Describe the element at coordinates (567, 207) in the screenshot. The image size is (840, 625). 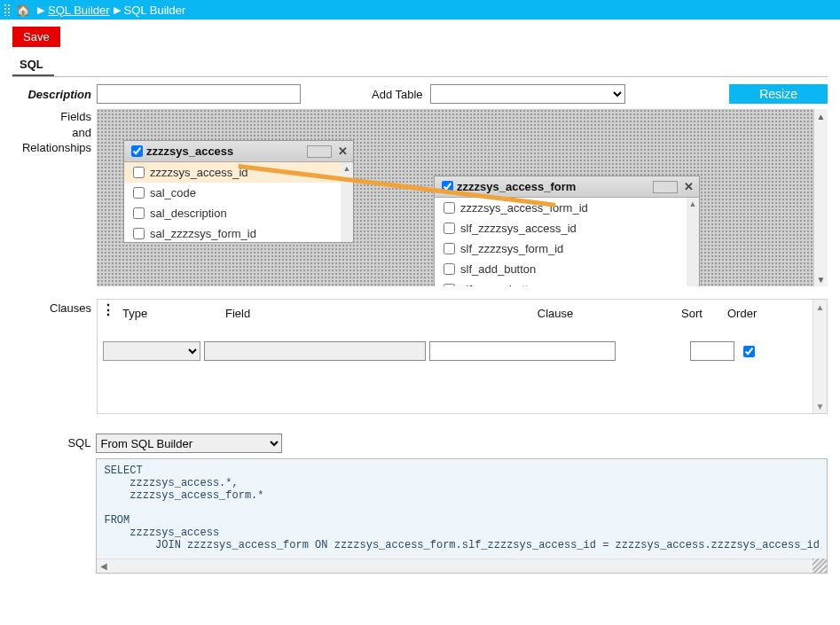
I see `field-row: zzzzsys_access_form_id` at that location.